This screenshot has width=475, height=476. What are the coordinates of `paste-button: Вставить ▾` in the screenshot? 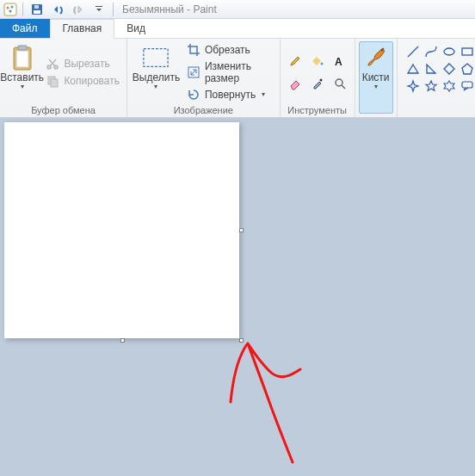 It's located at (22, 72).